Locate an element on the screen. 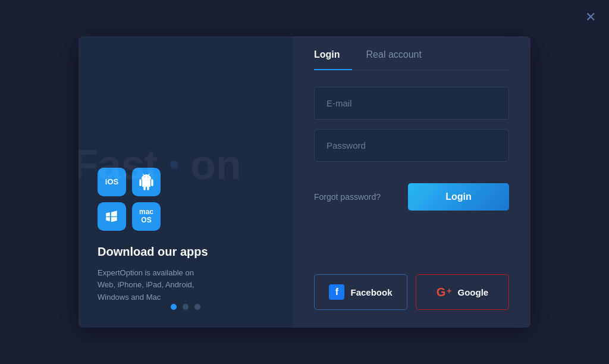 This screenshot has width=609, height=364. app-icons-grid: iOS macOS is located at coordinates (129, 199).